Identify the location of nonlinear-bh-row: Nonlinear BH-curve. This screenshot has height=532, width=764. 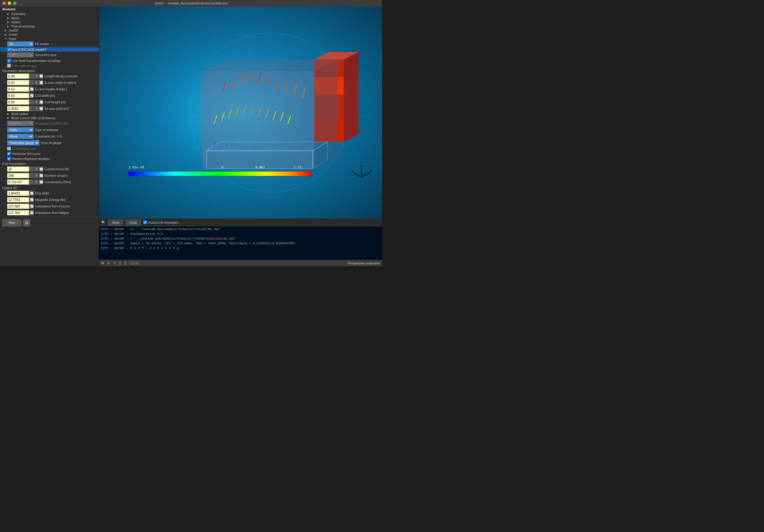
(49, 154).